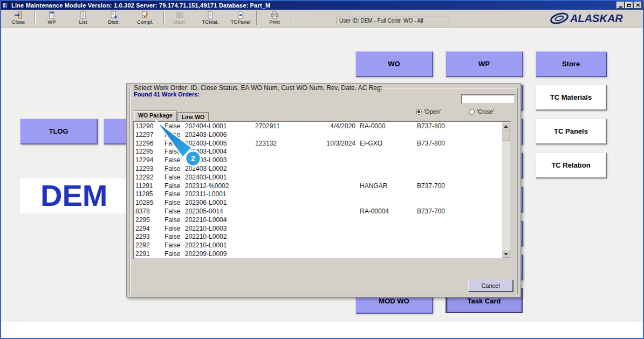 Image resolution: width=644 pixels, height=339 pixels. What do you see at coordinates (318, 127) in the screenshot?
I see `work-order-row: 13290False202404-L000127029114/4/2020RA-…` at bounding box center [318, 127].